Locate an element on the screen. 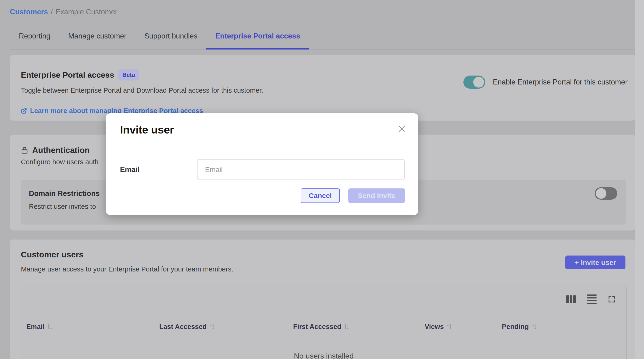 This screenshot has height=359, width=644. customer-users-description: Manage user access to your Enterprise Po… is located at coordinates (127, 269).